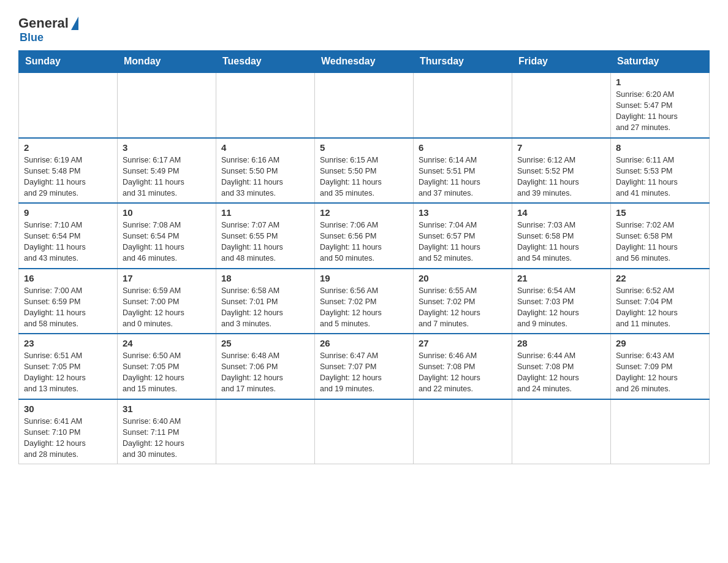 This screenshot has width=728, height=563. I want to click on day-info: Sunrise: 6:40 AM Sunset: 7:11 PM Dayligh…, so click(167, 438).